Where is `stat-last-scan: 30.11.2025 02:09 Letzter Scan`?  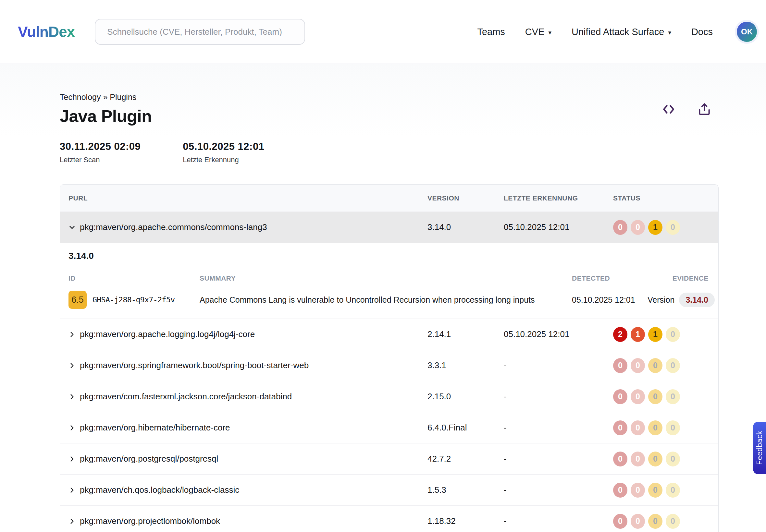
stat-last-scan: 30.11.2025 02:09 Letzter Scan is located at coordinates (100, 152).